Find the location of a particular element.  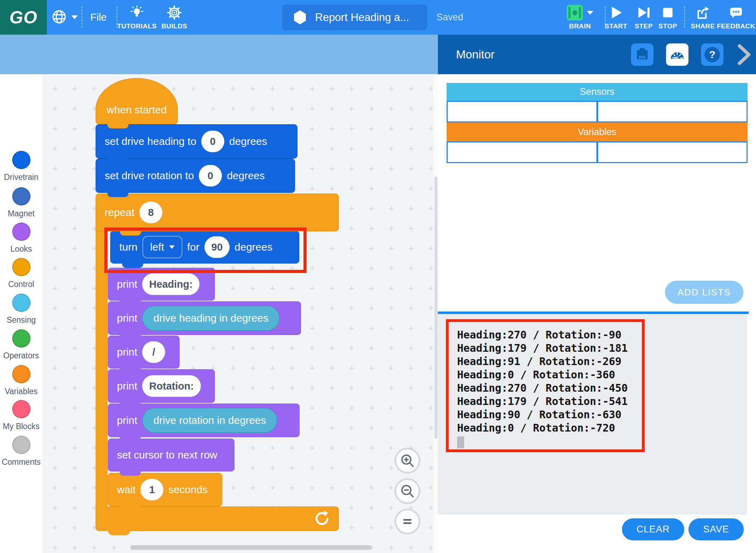

builds-label: BUILDS is located at coordinates (174, 26).